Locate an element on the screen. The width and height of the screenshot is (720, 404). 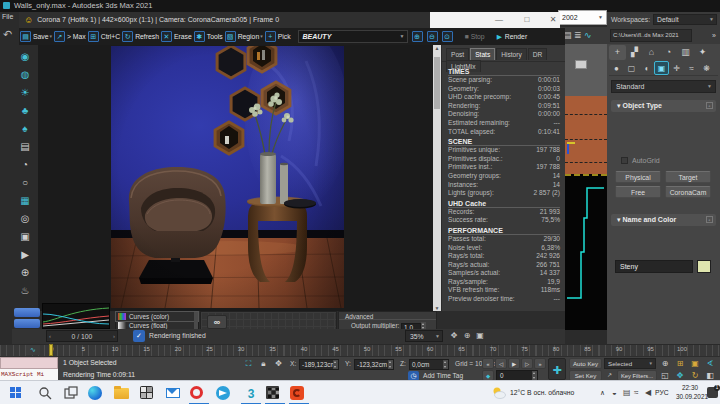
toolbar-overflow: » is located at coordinates (714, 36).